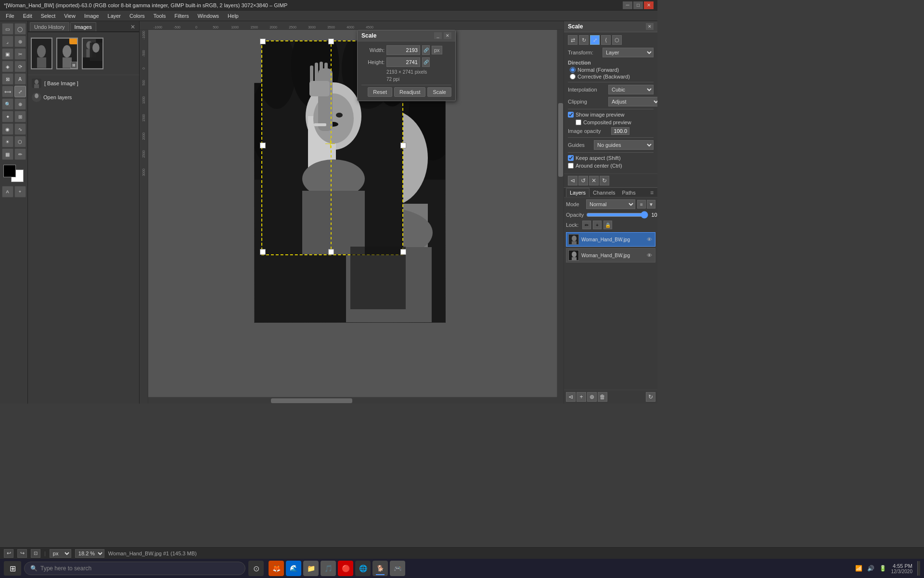  Describe the element at coordinates (380, 92) in the screenshot. I see `scale-reset-btn: Reset` at that location.